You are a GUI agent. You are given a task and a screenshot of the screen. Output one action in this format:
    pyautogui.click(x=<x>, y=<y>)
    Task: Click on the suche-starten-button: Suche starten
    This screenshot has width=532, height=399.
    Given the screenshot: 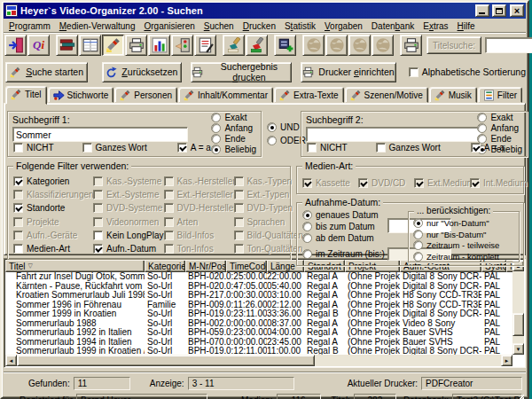 What is the action you would take?
    pyautogui.click(x=46, y=73)
    